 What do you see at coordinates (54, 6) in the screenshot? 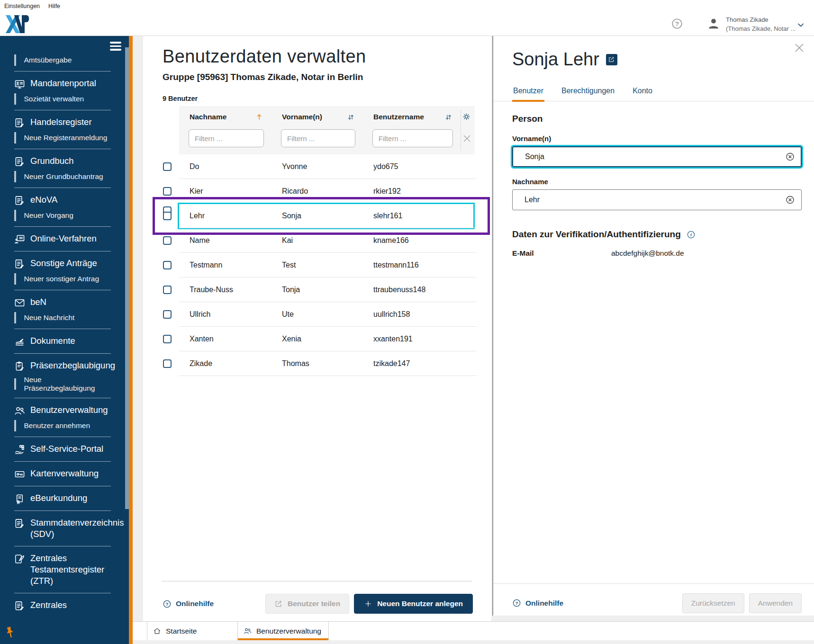
I see `menu-hilfe: Hilfe` at bounding box center [54, 6].